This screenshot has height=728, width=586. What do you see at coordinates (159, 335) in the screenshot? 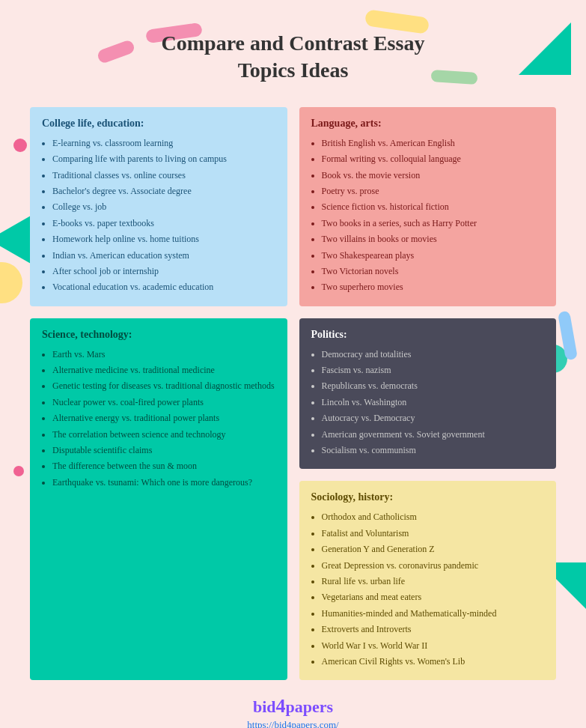
I see `card-science-title: Science, technology:` at bounding box center [159, 335].